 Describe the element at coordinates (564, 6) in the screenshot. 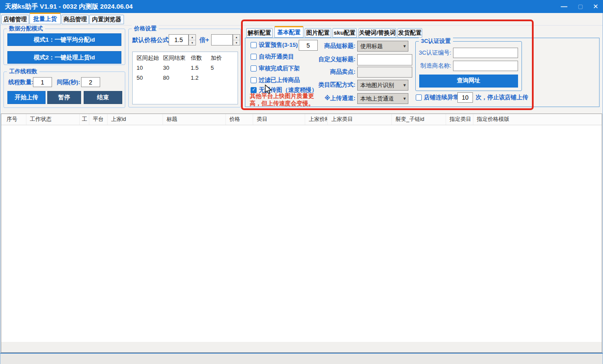

I see `minimize-icon: —` at that location.